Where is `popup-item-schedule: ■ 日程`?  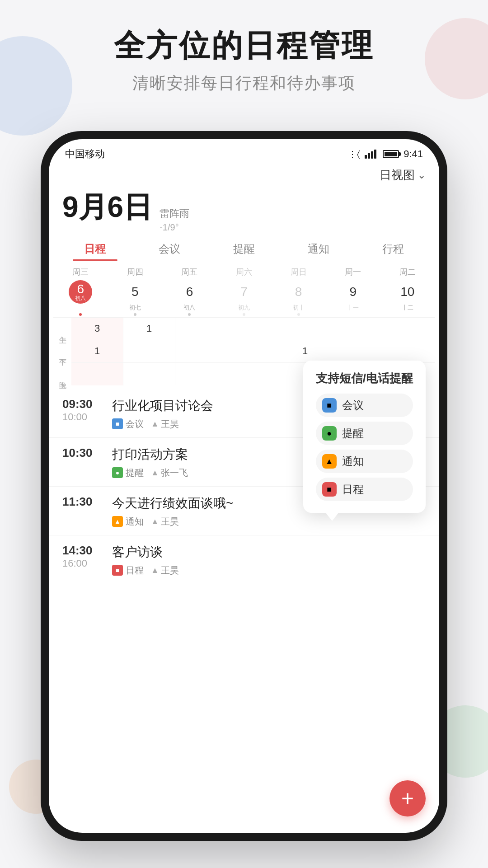
popup-item-schedule: ■ 日程 is located at coordinates (364, 489).